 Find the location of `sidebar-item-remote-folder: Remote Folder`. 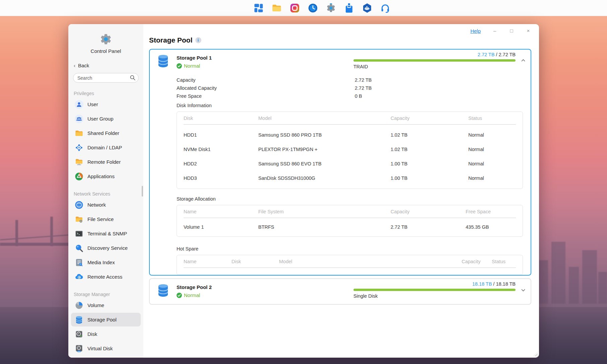

sidebar-item-remote-folder: Remote Folder is located at coordinates (106, 162).